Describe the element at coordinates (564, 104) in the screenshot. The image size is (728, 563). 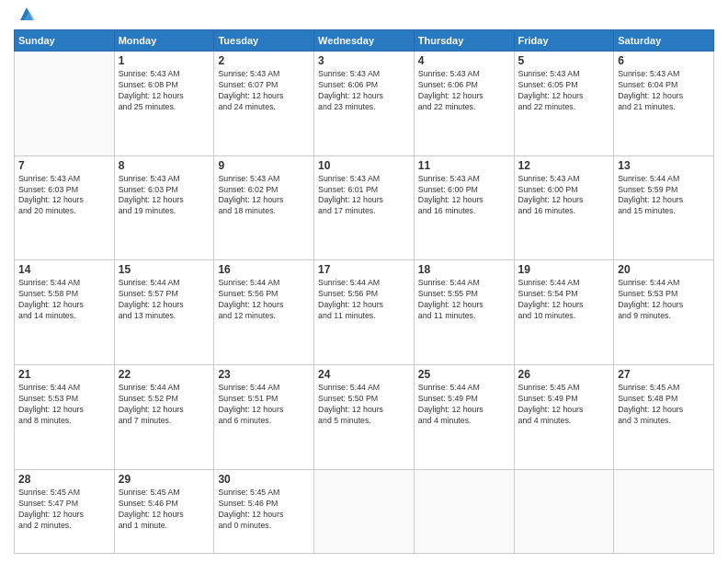
I see `calendar-cell: 5Sunrise: 5:43 AM Sunset: 6:05 PM Daylig…` at that location.